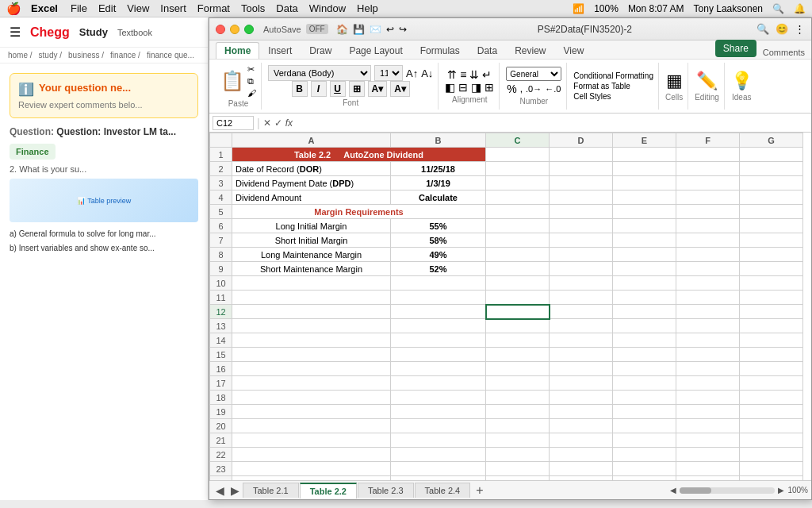  I want to click on sheet-tab-4: Table 2.4, so click(442, 491).